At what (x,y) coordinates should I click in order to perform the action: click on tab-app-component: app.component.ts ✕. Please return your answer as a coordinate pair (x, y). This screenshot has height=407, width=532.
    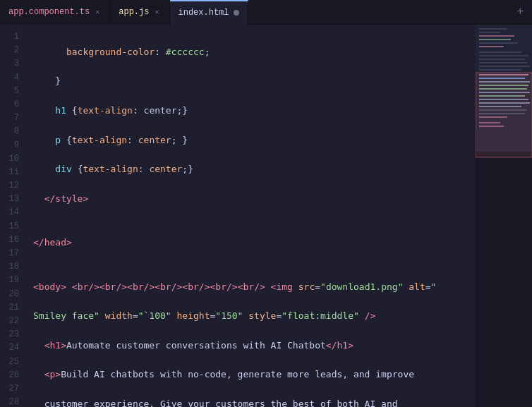
    Looking at the image, I should click on (55, 13).